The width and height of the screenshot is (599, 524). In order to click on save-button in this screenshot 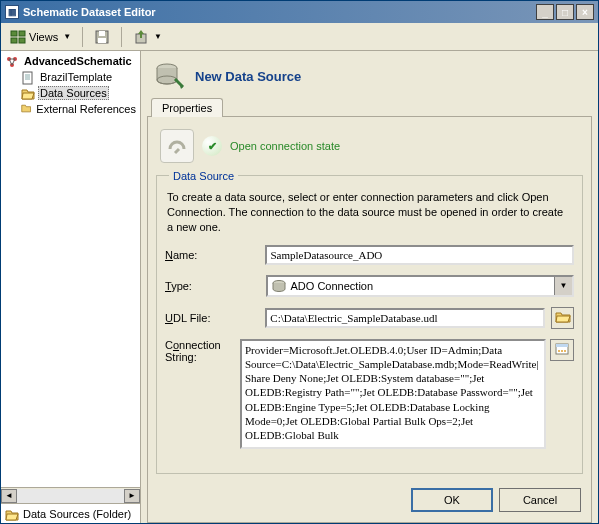, I will do `click(102, 37)`.